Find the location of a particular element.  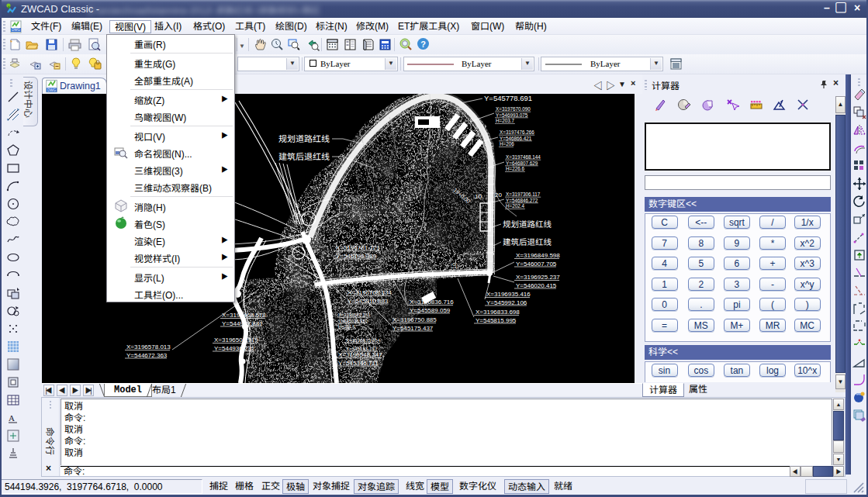

svg-text: X=3196836.716 is located at coordinates (431, 302).